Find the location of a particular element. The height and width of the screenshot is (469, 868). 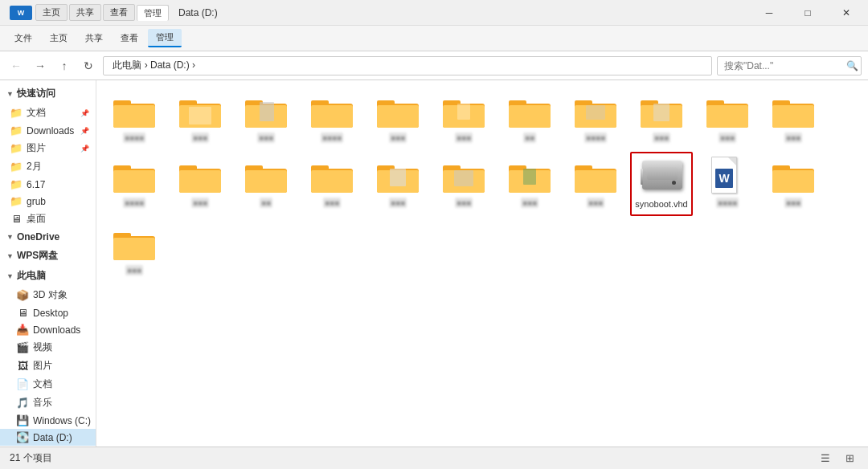

file-item-synoboot: synoboot.vhd is located at coordinates (661, 184).